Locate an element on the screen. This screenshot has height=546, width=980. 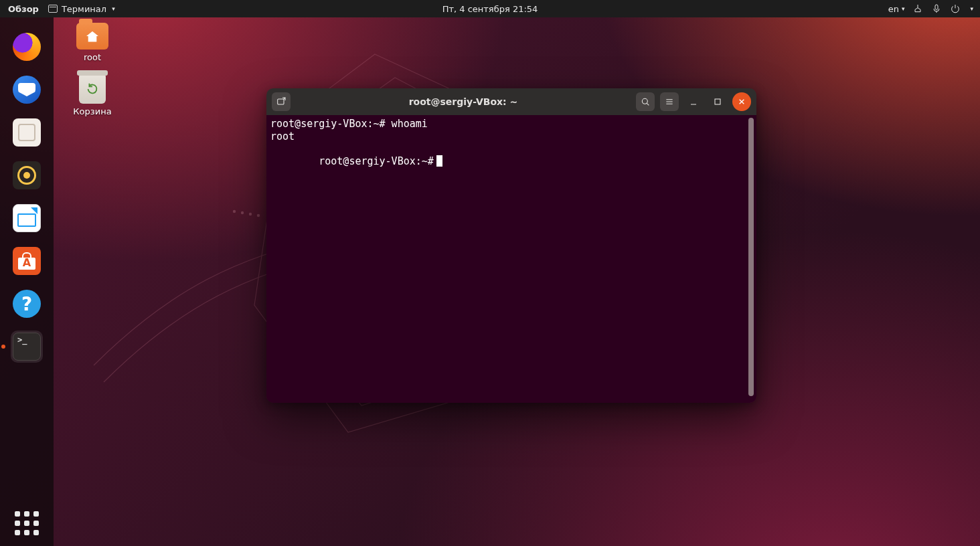
top-bar-right: en ▾ ▾ is located at coordinates (930, 9).